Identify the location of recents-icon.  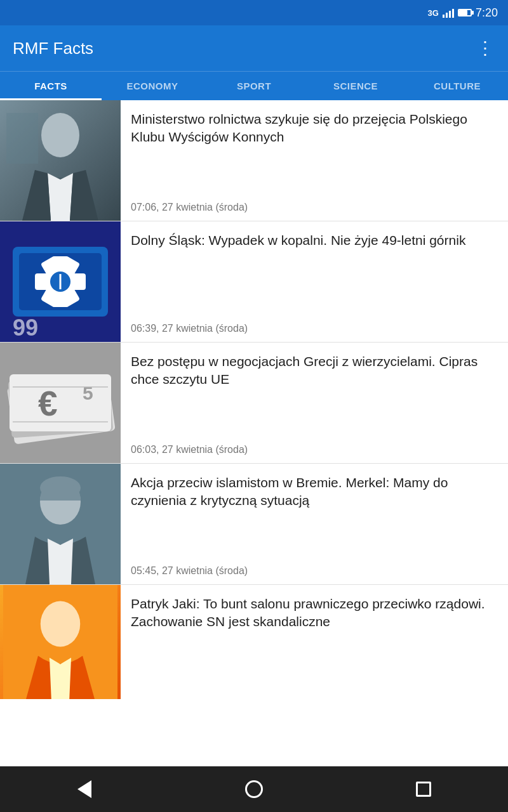
(424, 789).